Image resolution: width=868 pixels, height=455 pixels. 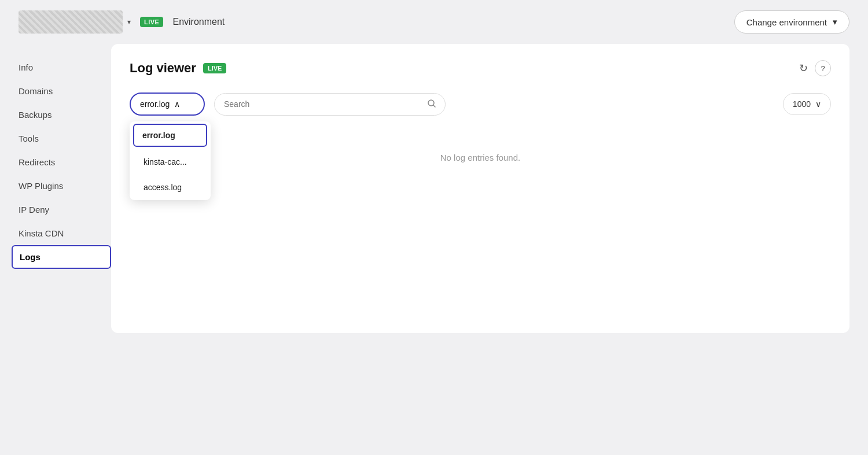 I want to click on dropdown-item-error-log: error.log, so click(x=170, y=135).